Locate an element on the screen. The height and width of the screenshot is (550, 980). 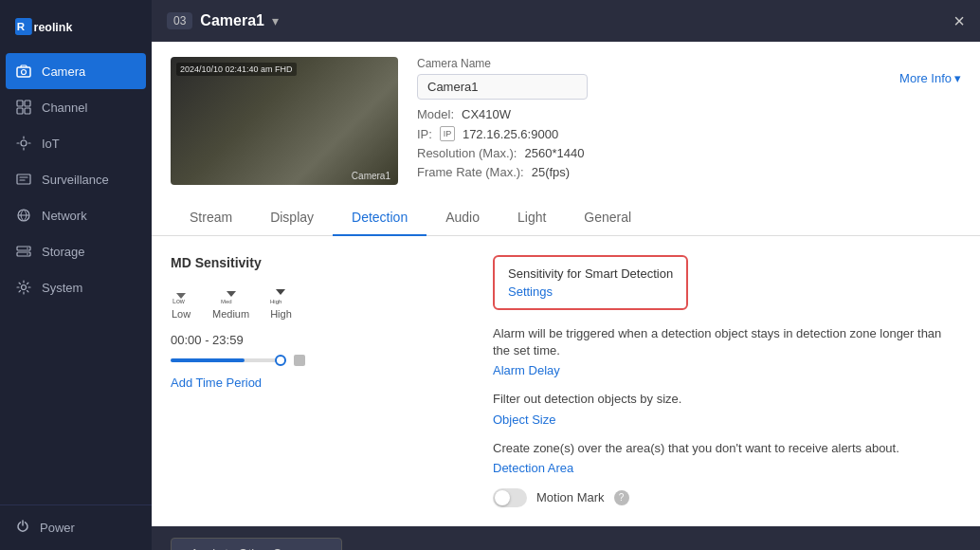
framerate-row: Frame Rate (Max.): 25(fps) is located at coordinates (689, 173).